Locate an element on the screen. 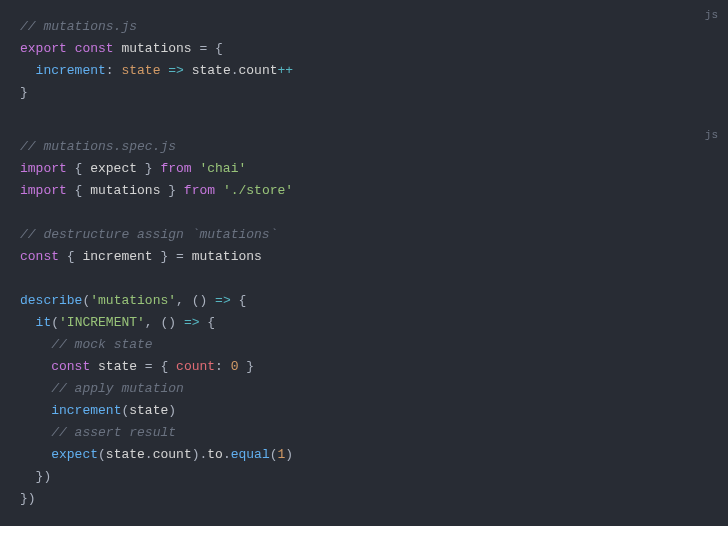 This screenshot has width=728, height=541. code-line: const { increment } = mutations is located at coordinates (364, 257).